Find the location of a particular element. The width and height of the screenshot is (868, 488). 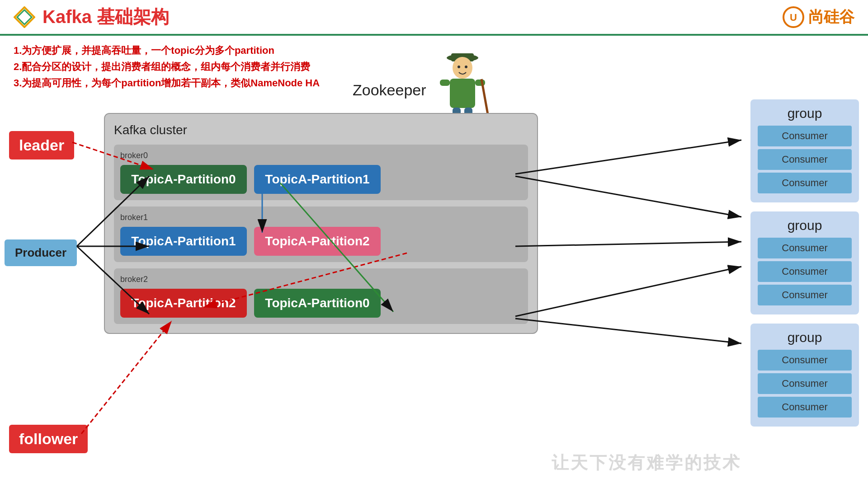

consumer-group-3: group Consumer Consumer Consumer is located at coordinates (805, 375).